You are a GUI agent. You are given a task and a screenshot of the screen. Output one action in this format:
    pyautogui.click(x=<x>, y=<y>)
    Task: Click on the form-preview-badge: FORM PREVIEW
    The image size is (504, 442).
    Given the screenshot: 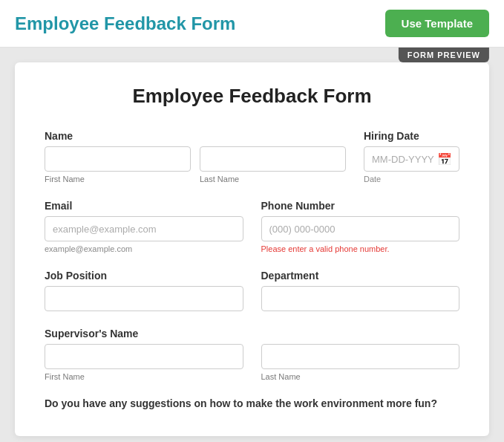 What is the action you would take?
    pyautogui.click(x=444, y=55)
    